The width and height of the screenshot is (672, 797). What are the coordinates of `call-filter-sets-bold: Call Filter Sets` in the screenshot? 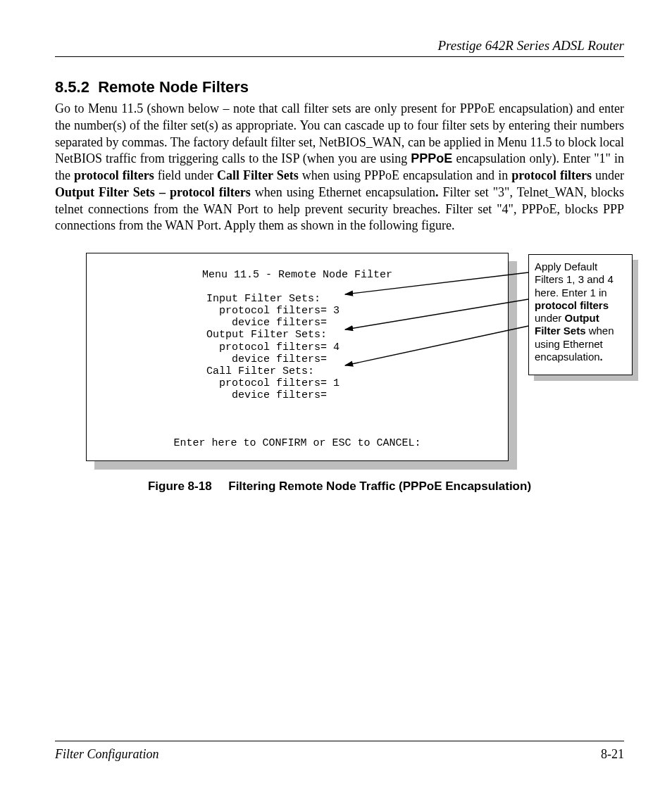 It's located at (258, 175).